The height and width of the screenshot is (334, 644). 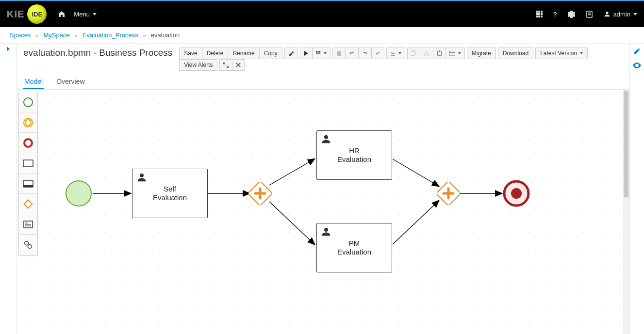 I want to click on undo-icon, so click(x=352, y=53).